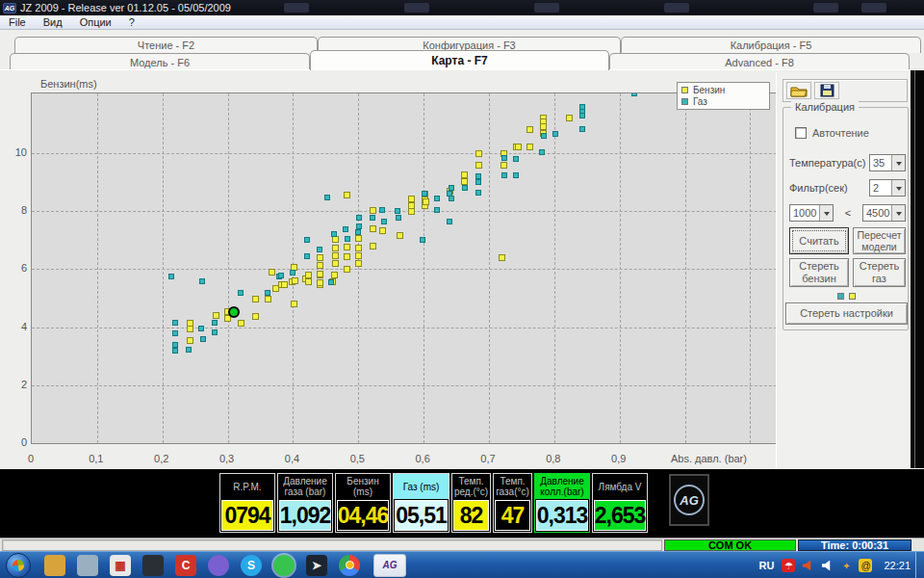 This screenshot has width=924, height=578. Describe the element at coordinates (843, 270) in the screenshot. I see `calibration-panel: Калибрация Авточтение Температура(с) 35 …` at that location.